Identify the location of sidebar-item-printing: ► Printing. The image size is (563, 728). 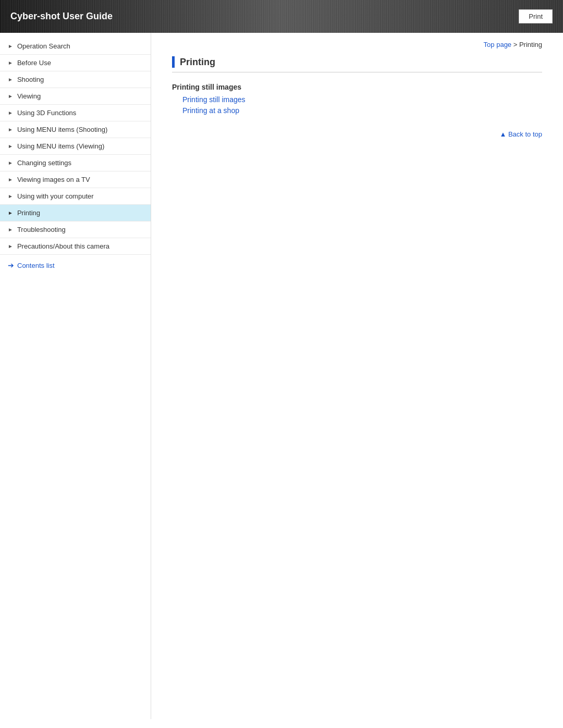
(75, 213).